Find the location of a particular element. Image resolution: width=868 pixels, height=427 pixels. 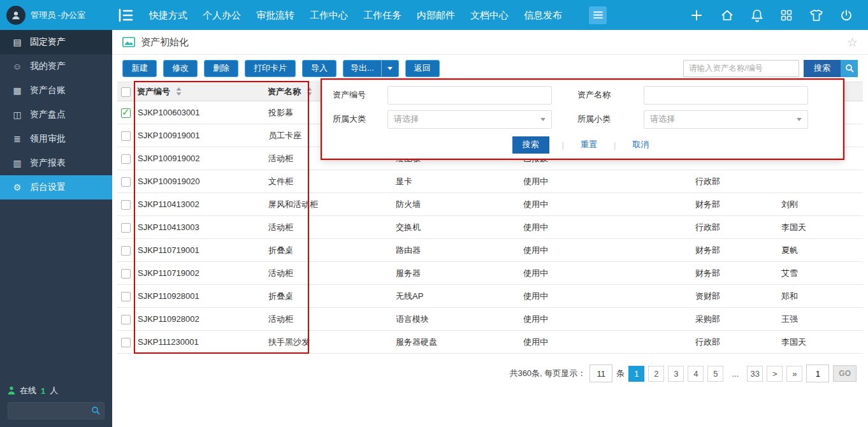

page-button: 3 is located at coordinates (676, 373).